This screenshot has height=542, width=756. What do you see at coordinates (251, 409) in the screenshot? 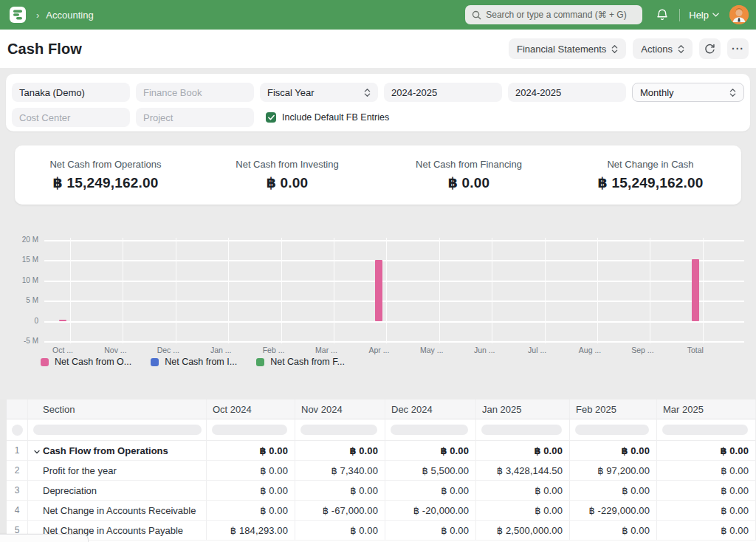
I see `column-header: Oct 2024` at bounding box center [251, 409].